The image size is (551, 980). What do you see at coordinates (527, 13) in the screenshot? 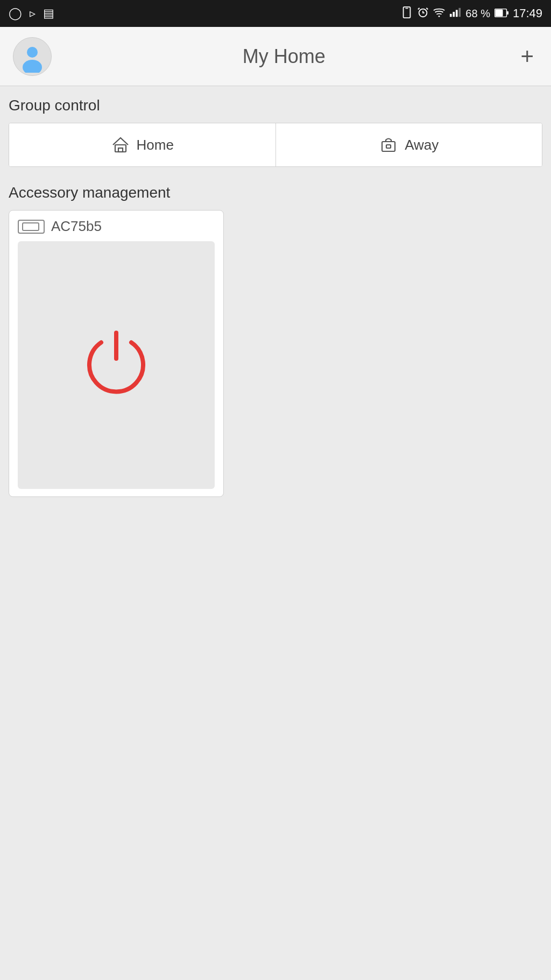
I see `status-time: 17:49` at bounding box center [527, 13].